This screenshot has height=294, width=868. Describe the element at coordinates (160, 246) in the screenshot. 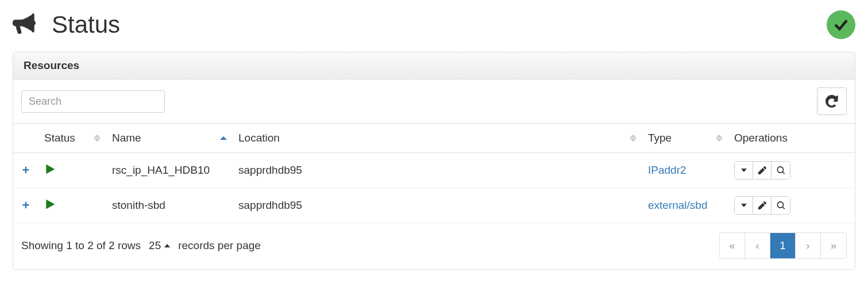

I see `page-size-selector: 25` at that location.